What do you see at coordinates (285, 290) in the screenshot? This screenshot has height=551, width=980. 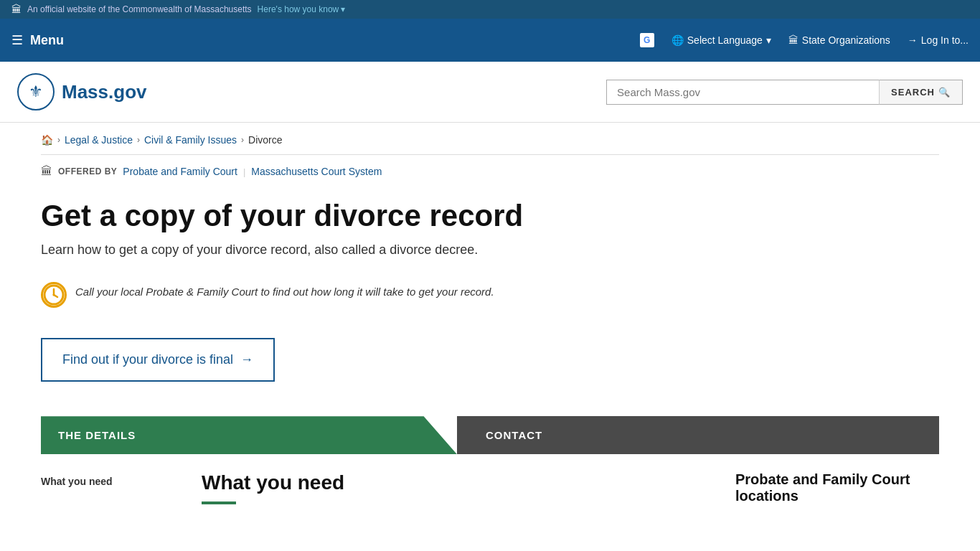 I see `alert-text: Call your local Probate & Family Court t…` at bounding box center [285, 290].